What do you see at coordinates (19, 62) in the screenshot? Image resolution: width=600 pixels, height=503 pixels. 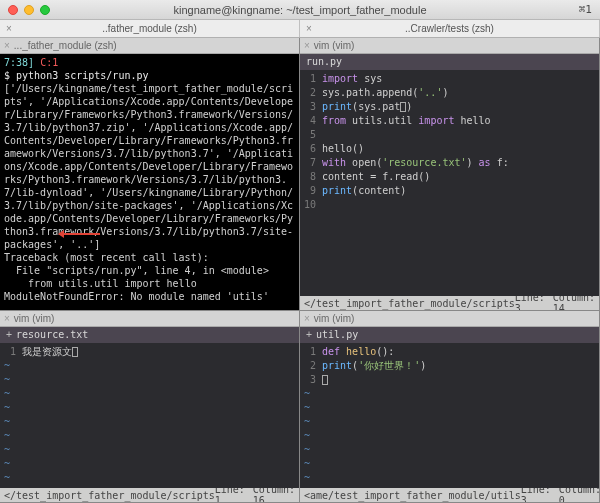 I see `prompt-time: 7:38]` at bounding box center [19, 62].